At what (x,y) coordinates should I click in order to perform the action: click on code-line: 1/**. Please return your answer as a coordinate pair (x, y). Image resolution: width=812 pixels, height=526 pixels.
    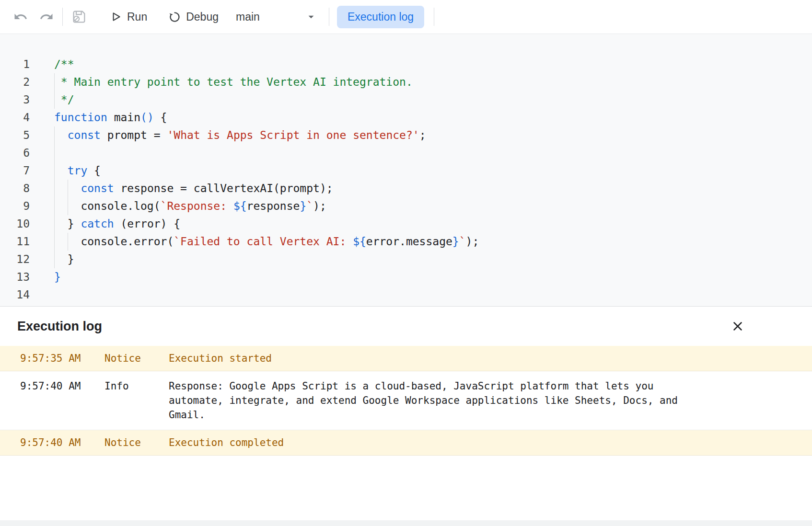
    Looking at the image, I should click on (406, 64).